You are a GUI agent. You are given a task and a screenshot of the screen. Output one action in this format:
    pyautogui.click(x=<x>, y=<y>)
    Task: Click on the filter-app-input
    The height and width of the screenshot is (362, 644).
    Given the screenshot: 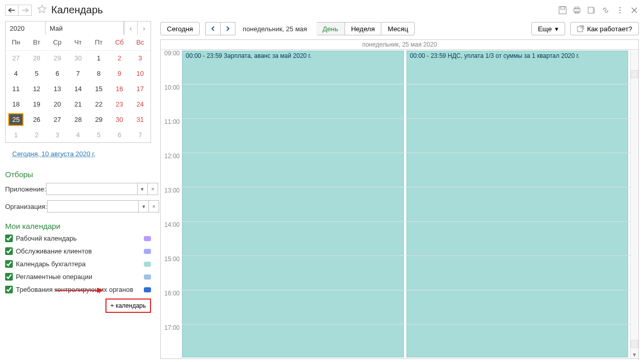 What is the action you would take?
    pyautogui.click(x=92, y=189)
    